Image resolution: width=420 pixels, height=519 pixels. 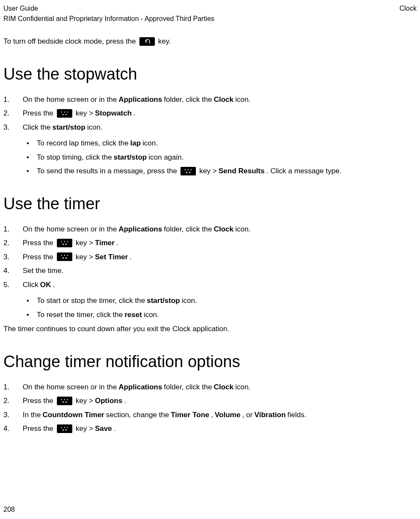 I want to click on step-text: Set the time., so click(x=43, y=271).